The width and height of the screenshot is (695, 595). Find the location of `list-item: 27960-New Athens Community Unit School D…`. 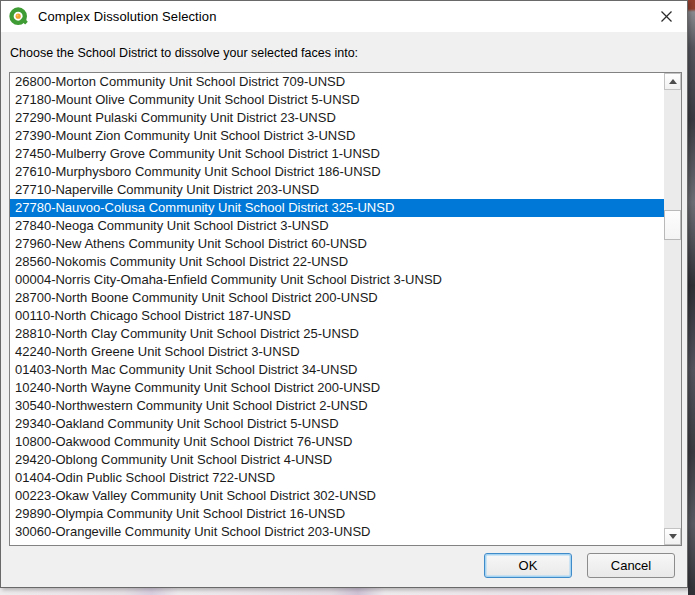

list-item: 27960-New Athens Community Unit School D… is located at coordinates (337, 244).